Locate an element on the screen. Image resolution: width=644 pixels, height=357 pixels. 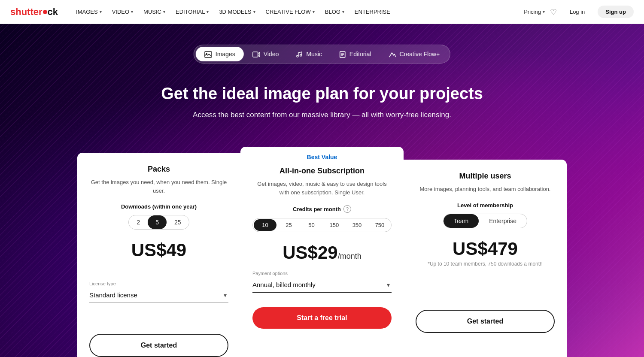
nav-images: IMAGES ▾ is located at coordinates (89, 12).